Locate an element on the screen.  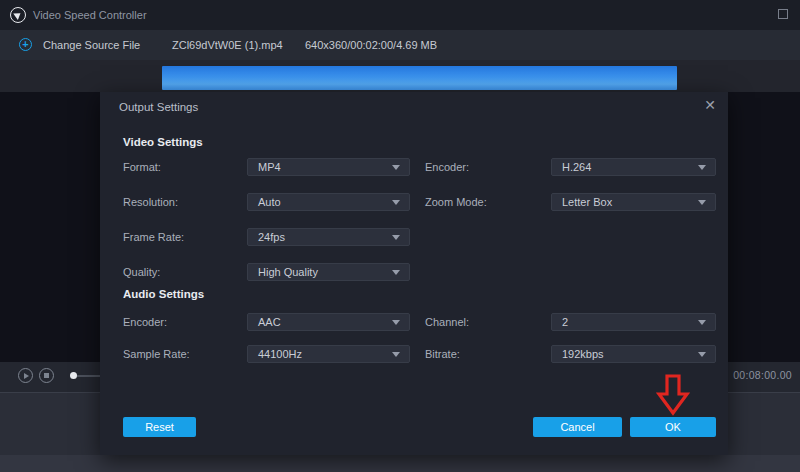
select-value: 192kbps is located at coordinates (583, 354).